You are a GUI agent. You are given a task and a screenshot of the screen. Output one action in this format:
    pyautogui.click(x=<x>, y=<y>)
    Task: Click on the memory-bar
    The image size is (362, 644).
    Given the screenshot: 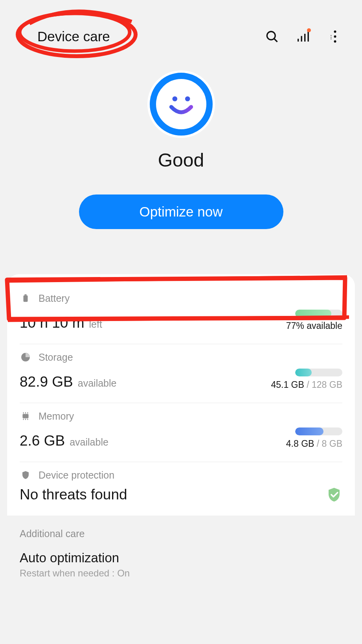 What is the action you would take?
    pyautogui.click(x=319, y=431)
    